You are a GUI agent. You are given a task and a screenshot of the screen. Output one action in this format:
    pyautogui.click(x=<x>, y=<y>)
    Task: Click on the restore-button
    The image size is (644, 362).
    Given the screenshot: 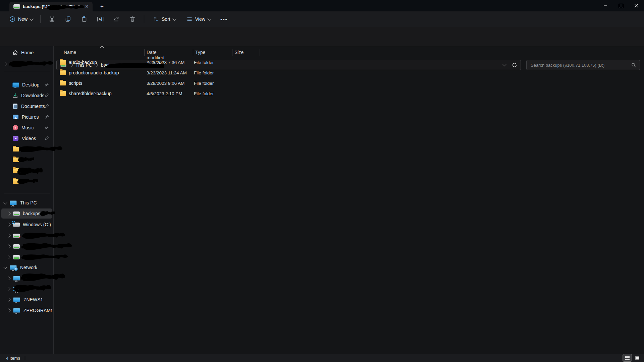 What is the action you would take?
    pyautogui.click(x=621, y=6)
    